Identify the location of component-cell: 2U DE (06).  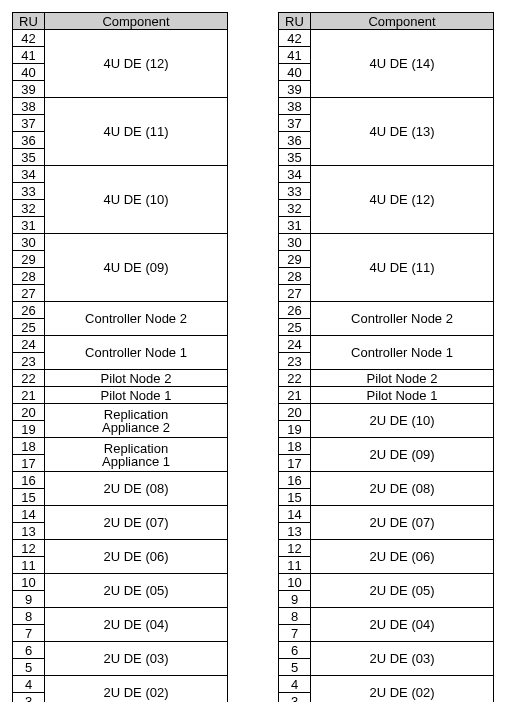
(136, 557).